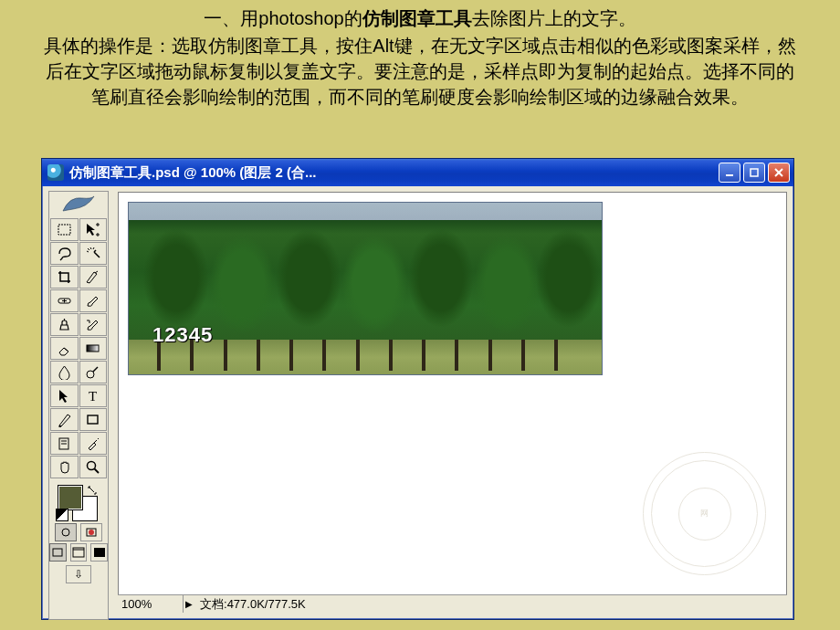 This screenshot has width=840, height=630. What do you see at coordinates (417, 18) in the screenshot?
I see `heading-bold: 仿制图章工具` at bounding box center [417, 18].